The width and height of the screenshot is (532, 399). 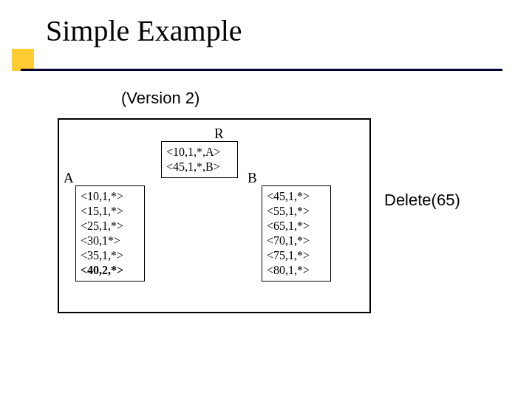 I want to click on subtitle: (Version 2), so click(x=160, y=98).